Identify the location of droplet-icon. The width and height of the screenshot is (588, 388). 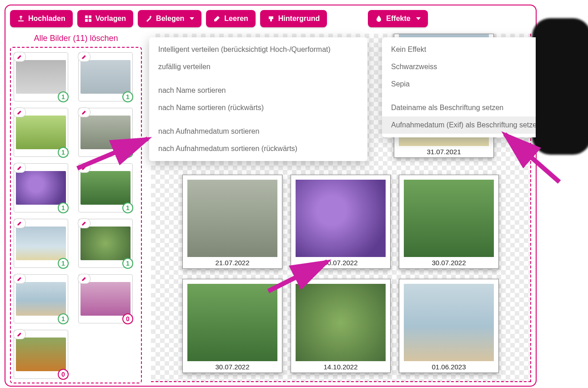
(379, 19).